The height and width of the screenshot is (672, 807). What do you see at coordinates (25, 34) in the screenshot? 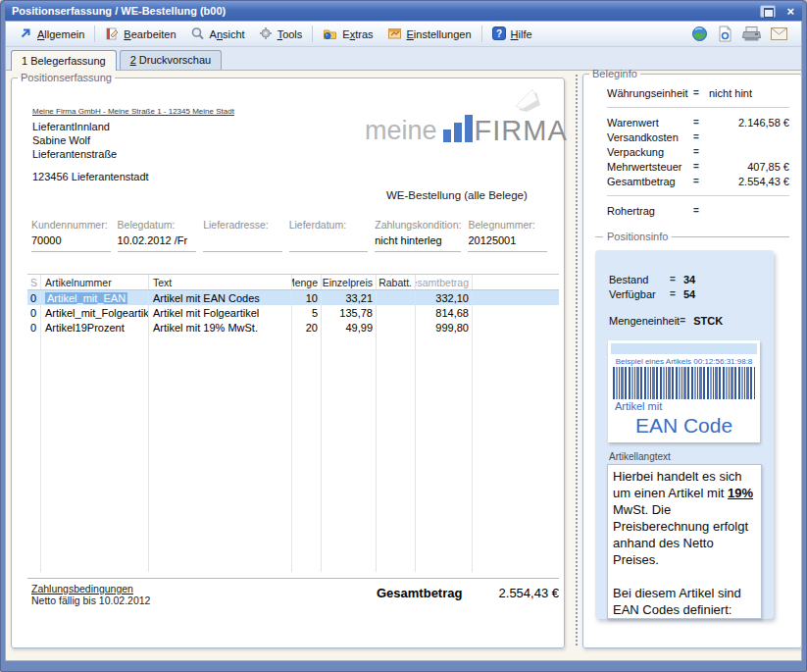
I see `arrow-icon` at bounding box center [25, 34].